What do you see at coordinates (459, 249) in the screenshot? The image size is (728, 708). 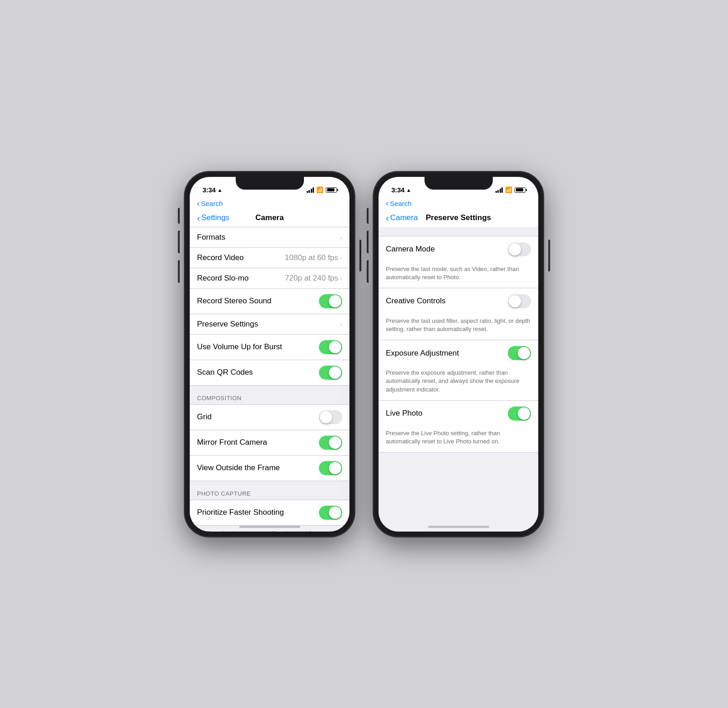 I see `camera-mode-row: Camera Mode` at bounding box center [459, 249].